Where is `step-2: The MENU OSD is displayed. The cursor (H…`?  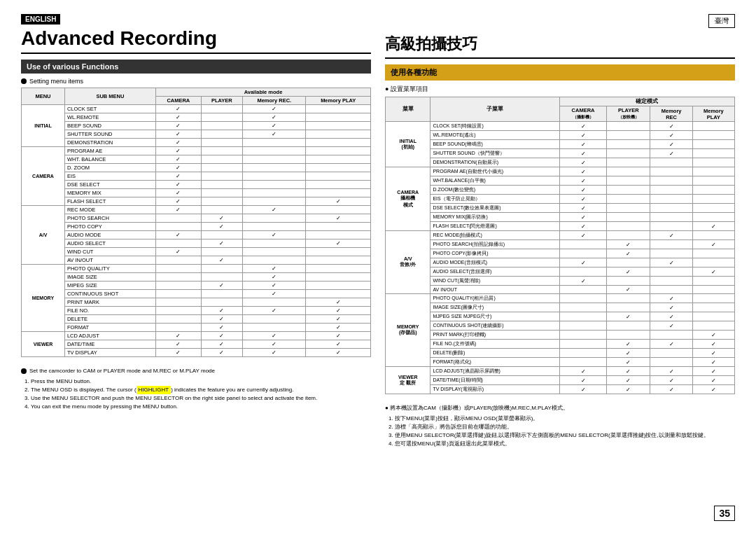
step-2: The MENU OSD is displayed. The cursor (H… is located at coordinates (201, 390).